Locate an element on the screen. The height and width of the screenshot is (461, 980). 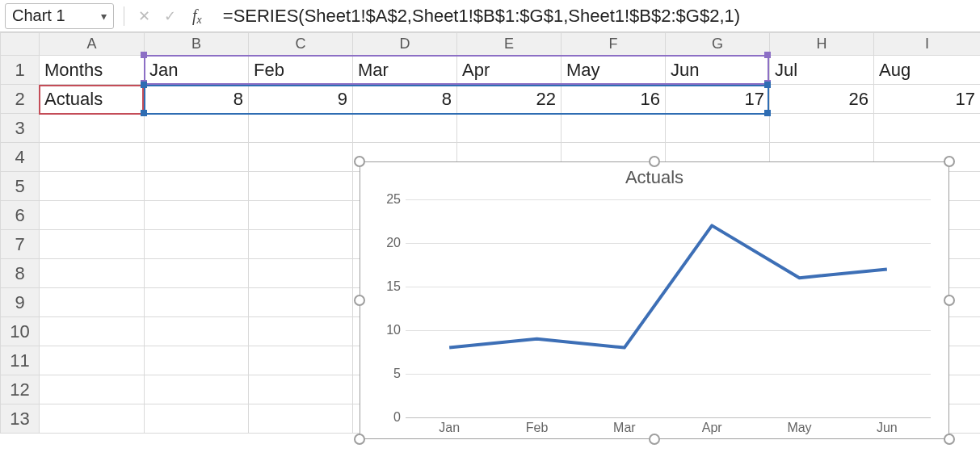
cell-F2: 16 is located at coordinates (614, 99).